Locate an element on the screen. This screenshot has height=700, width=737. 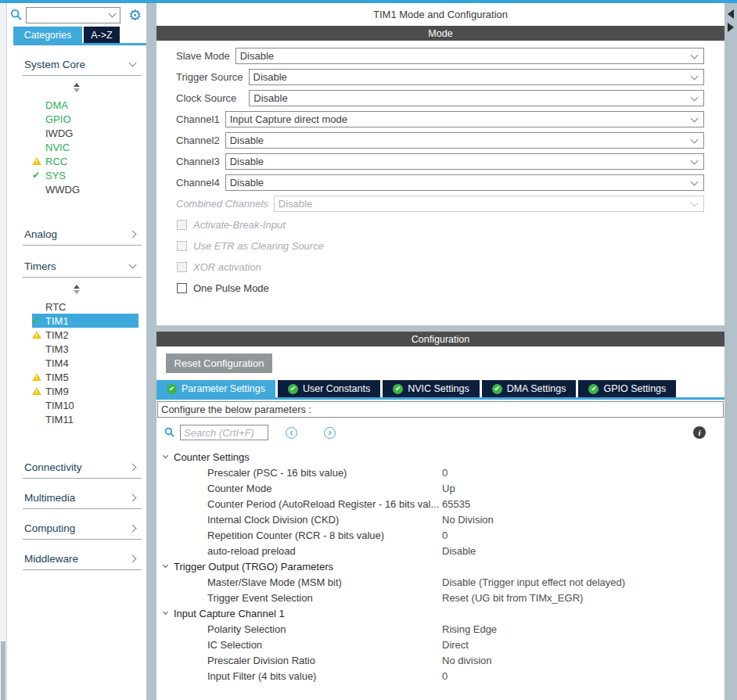
trigger-source-label: Trigger Source is located at coordinates (210, 77).